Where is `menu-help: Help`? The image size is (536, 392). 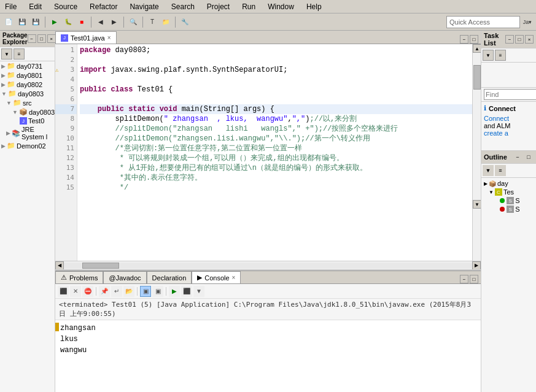 menu-help: Help is located at coordinates (314, 7).